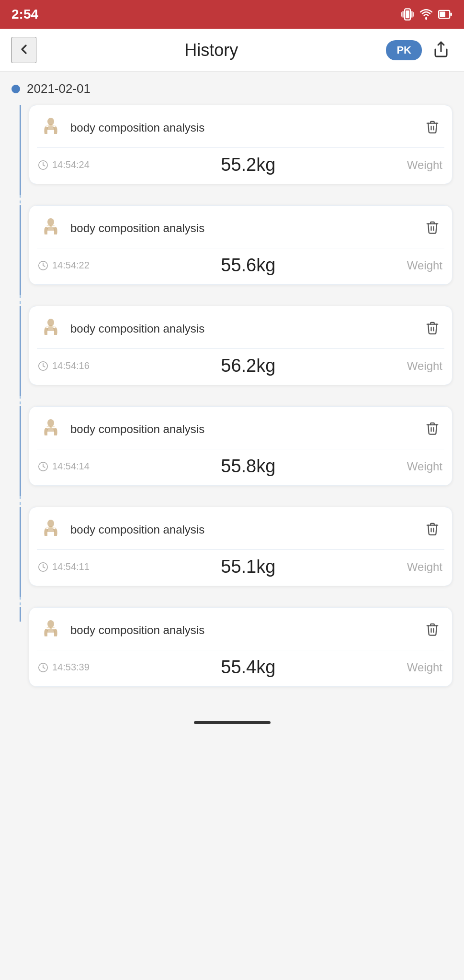  Describe the element at coordinates (240, 668) in the screenshot. I see `card-bottom: 14:53:39 55.4kg Weight` at that location.